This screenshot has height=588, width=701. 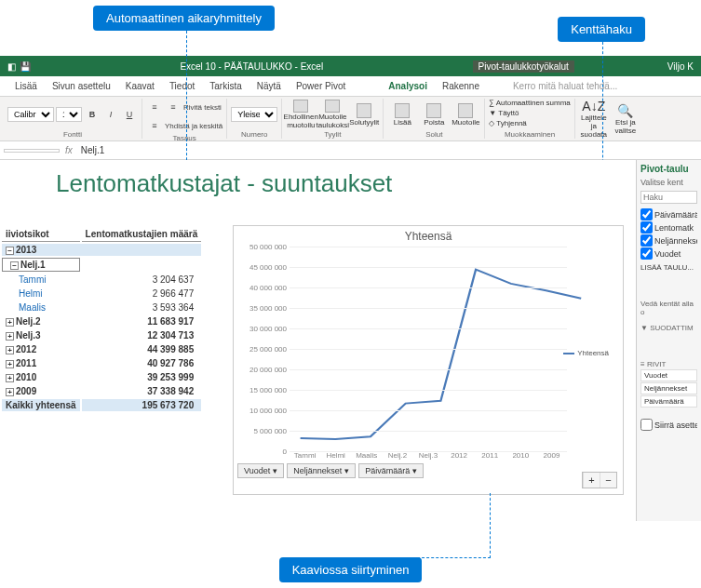 What do you see at coordinates (101, 319) in the screenshot?
I see `pivot-table: iiviotsikotLentomatkustajien määrä −2013…` at bounding box center [101, 319].